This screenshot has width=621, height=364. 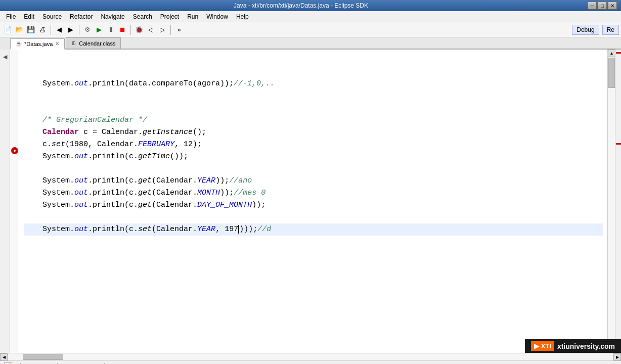 I want to click on nav-right: ▷, so click(x=162, y=30).